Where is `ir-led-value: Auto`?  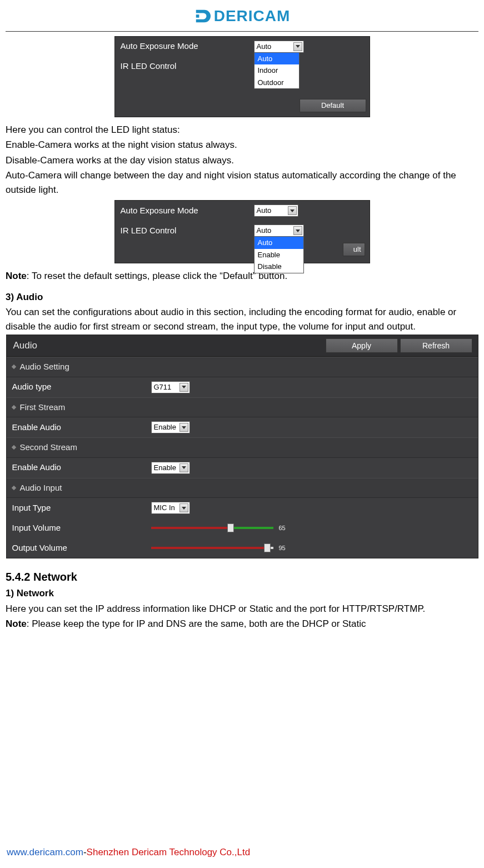 ir-led-value: Auto is located at coordinates (275, 231).